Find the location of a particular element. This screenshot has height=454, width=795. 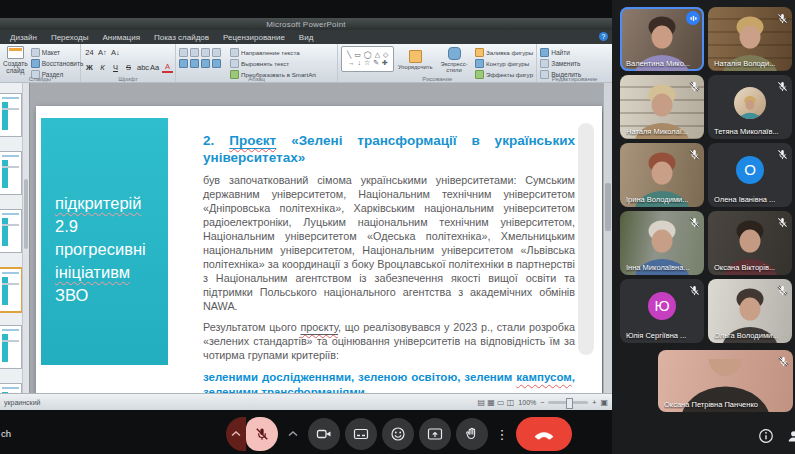

new-slide-button: Создать слайд is located at coordinates (16, 60).